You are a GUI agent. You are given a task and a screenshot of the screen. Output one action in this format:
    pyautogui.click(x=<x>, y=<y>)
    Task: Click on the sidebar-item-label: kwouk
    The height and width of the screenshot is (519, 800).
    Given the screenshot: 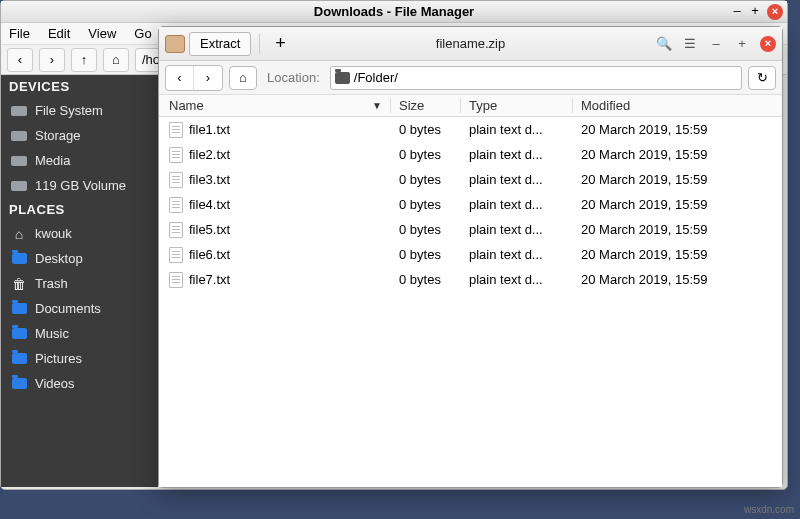 What is the action you would take?
    pyautogui.click(x=54, y=234)
    